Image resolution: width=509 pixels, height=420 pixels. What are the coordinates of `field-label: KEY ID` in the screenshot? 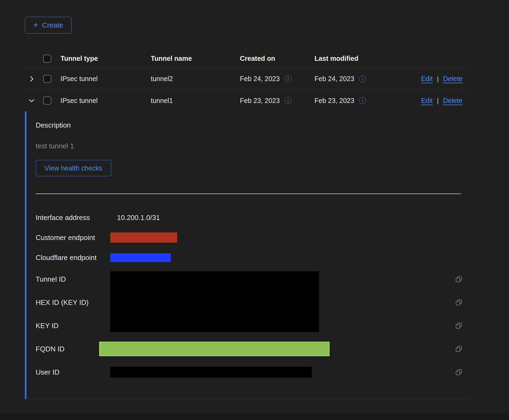 It's located at (73, 326).